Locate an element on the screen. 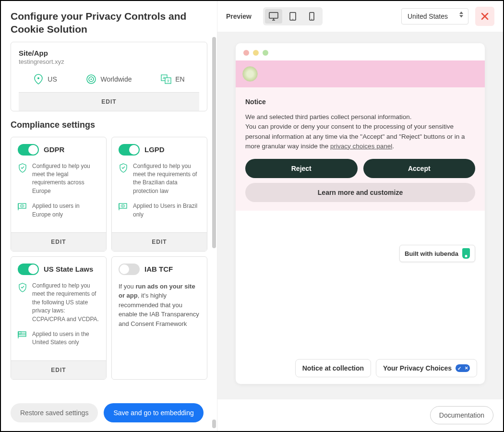  iab-description: If you run ads on your site or app, it's… is located at coordinates (159, 305).